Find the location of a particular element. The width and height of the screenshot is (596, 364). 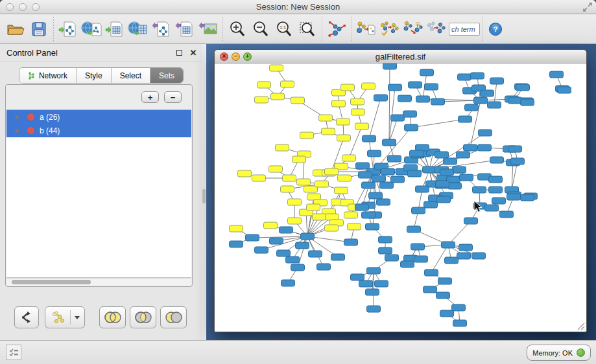

open-session-button is located at coordinates (16, 29).